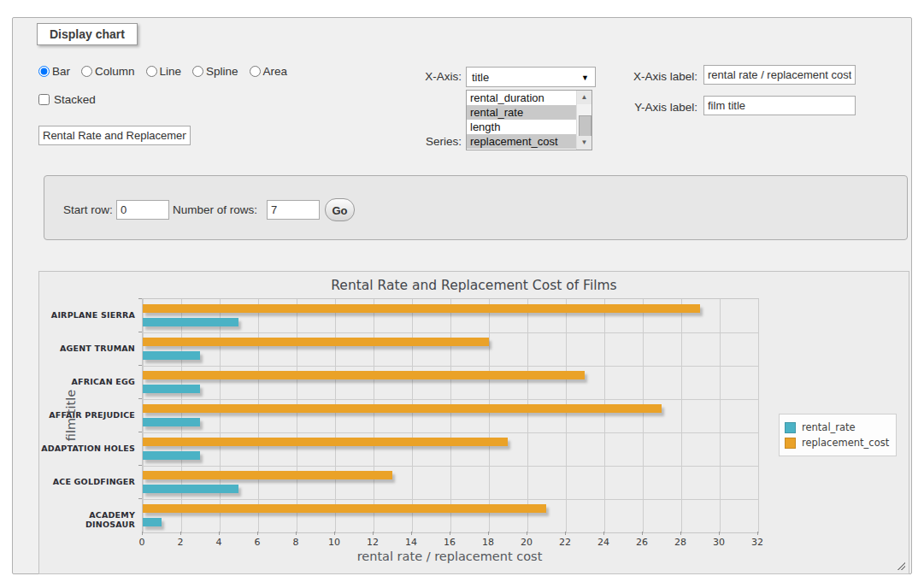  What do you see at coordinates (87, 381) in the screenshot?
I see `category-label: AFRICAN EGG` at bounding box center [87, 381].